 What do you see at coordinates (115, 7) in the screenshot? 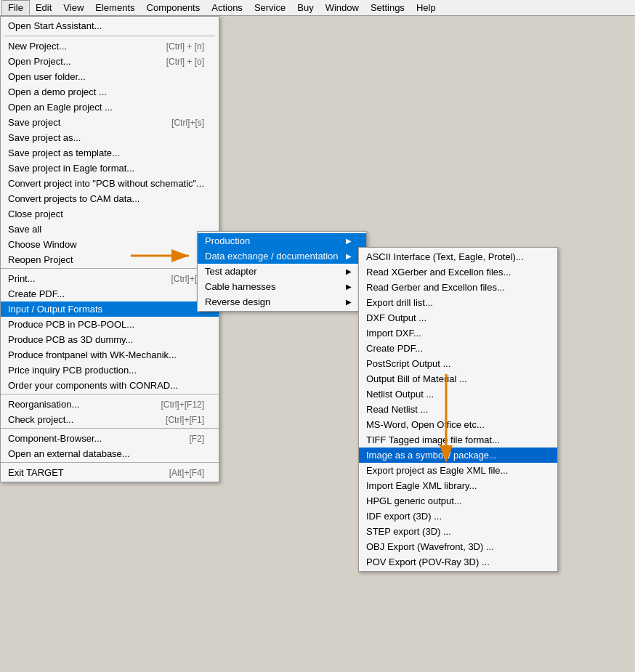
I see `menubar-item-elements: Elements` at bounding box center [115, 7].